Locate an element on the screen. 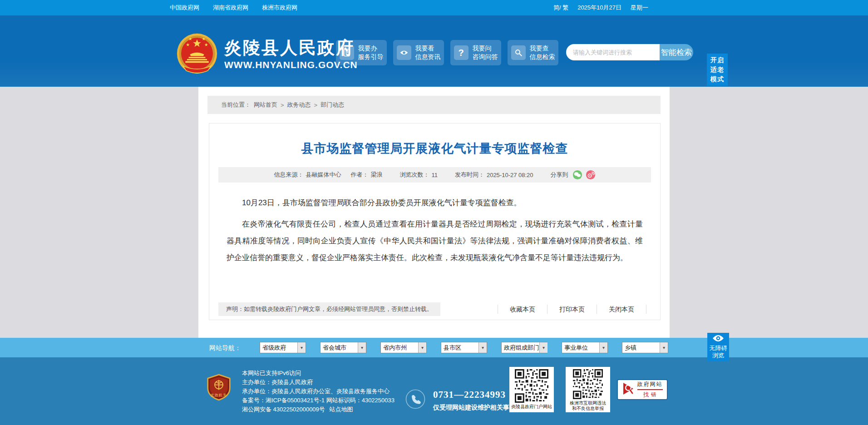  article-meta-bar: 信息来源： 县融媒体中心 作者： 梁浪 浏览次数： 11 发布时间： 2025-… is located at coordinates (435, 175).